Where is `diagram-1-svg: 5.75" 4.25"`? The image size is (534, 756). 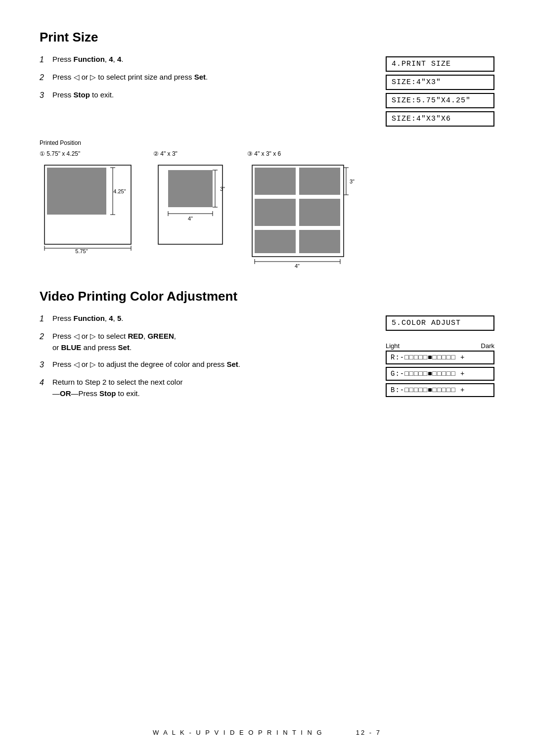
diagram-1-svg: 5.75" 4.25" is located at coordinates (89, 207).